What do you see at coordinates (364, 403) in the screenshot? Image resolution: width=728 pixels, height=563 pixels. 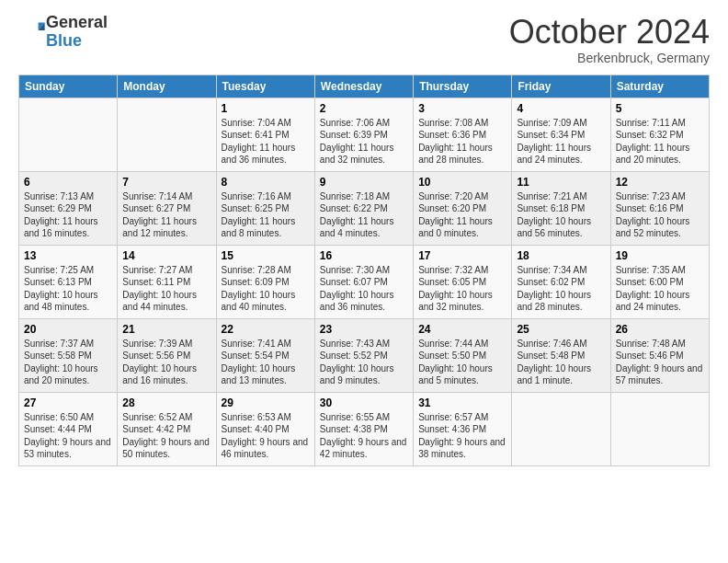 I see `day-number: 30` at bounding box center [364, 403].